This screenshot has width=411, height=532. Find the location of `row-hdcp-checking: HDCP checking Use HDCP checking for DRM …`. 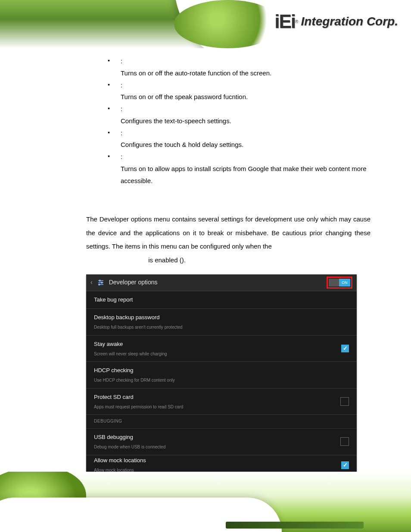

row-hdcp-checking: HDCP checking Use HDCP checking for DRM … is located at coordinates (221, 375).